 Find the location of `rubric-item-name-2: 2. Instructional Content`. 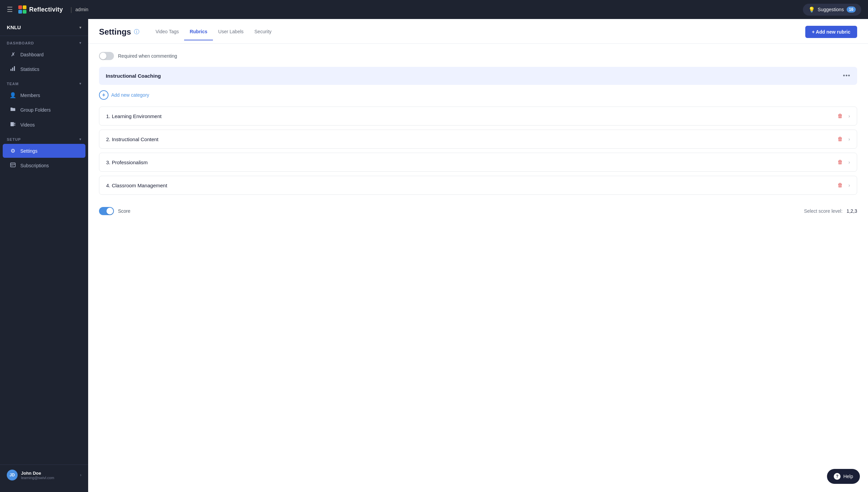

rubric-item-name-2: 2. Instructional Content is located at coordinates (132, 139).